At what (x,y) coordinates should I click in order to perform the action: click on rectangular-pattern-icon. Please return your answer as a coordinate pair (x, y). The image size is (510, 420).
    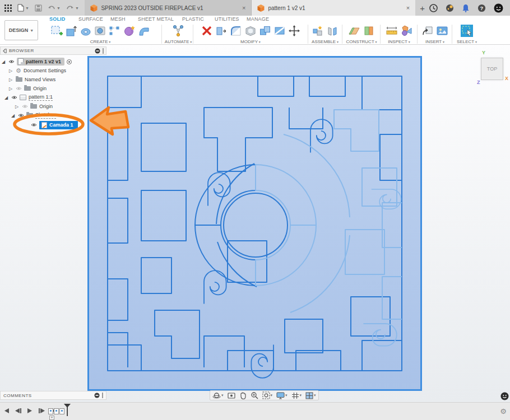
    Looking at the image, I should click on (115, 31).